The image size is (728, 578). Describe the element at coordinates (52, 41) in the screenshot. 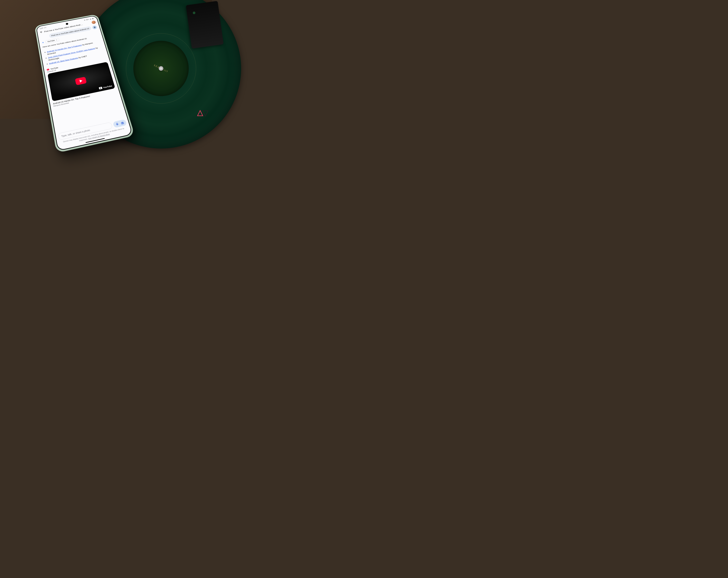

I see `source-chip: YouTube` at that location.